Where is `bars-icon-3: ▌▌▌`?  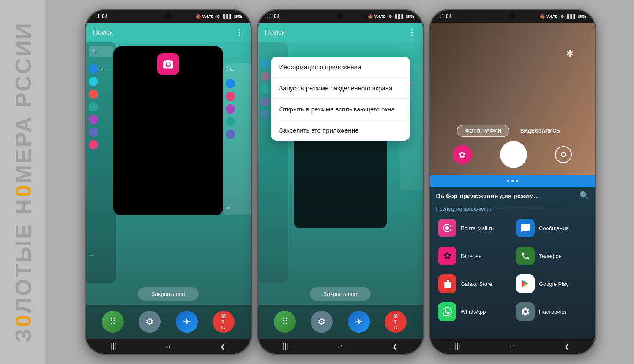
bars-icon-3: ▌▌▌ is located at coordinates (571, 17).